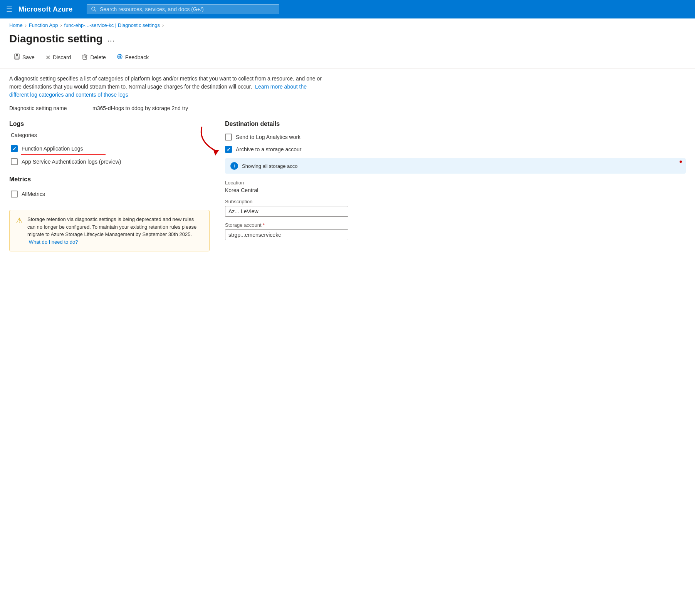 The height and width of the screenshot is (616, 695). What do you see at coordinates (112, 25) in the screenshot?
I see `breadcrumb-resource: func-ehp-...-service-kc | Diagnostic set…` at bounding box center [112, 25].